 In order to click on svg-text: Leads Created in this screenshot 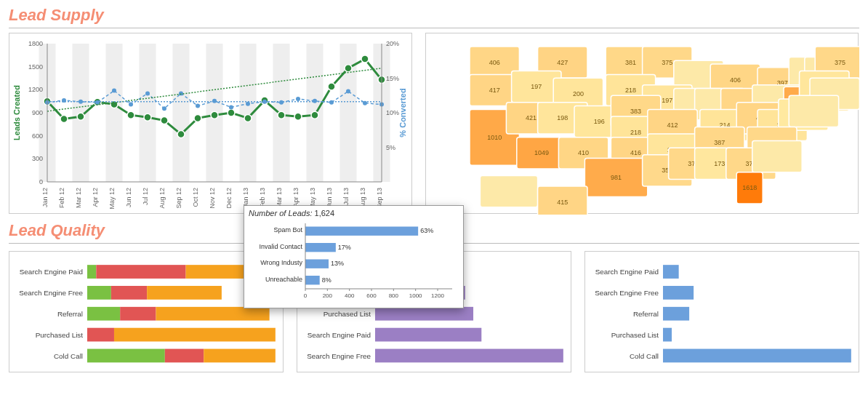, I will do `click(17, 113)`.